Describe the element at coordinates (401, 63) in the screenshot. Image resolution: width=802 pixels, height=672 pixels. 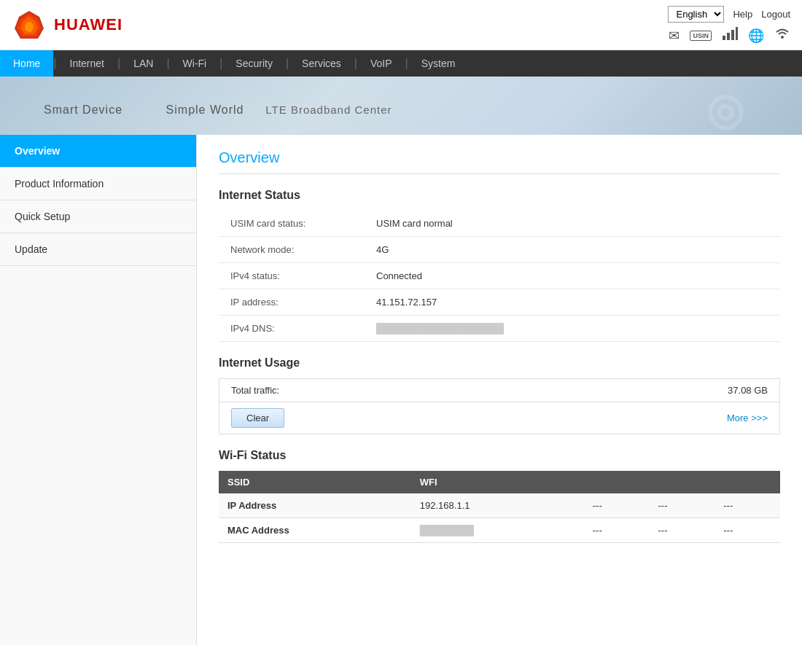
I see `main-navigation: Home | Internet | LAN | Wi-Fi | Security…` at that location.